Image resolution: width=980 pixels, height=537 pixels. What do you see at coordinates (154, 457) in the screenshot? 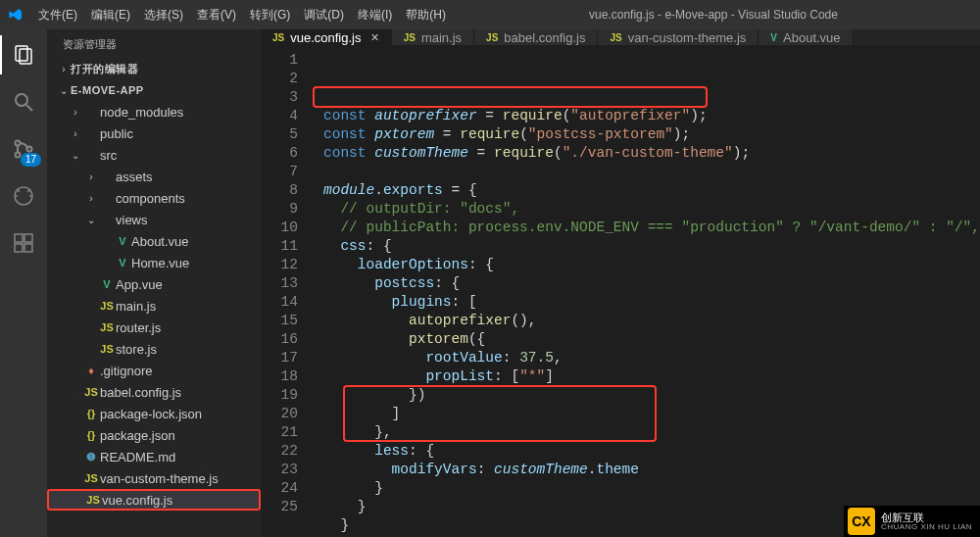
I see `tree-item: ❶README.md` at bounding box center [154, 457].